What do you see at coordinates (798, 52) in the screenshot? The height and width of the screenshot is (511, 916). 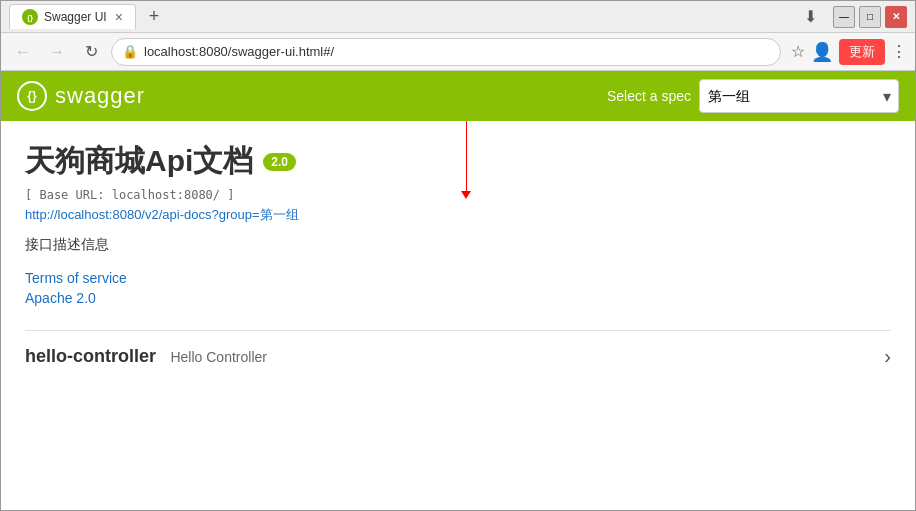 I see `bookmark-icon: ☆` at bounding box center [798, 52].